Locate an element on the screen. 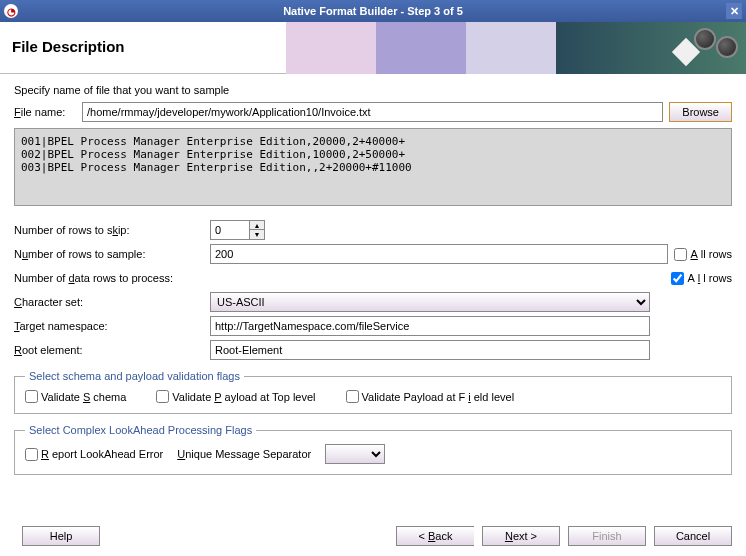 The image size is (746, 556). next-button: Next > is located at coordinates (521, 536).